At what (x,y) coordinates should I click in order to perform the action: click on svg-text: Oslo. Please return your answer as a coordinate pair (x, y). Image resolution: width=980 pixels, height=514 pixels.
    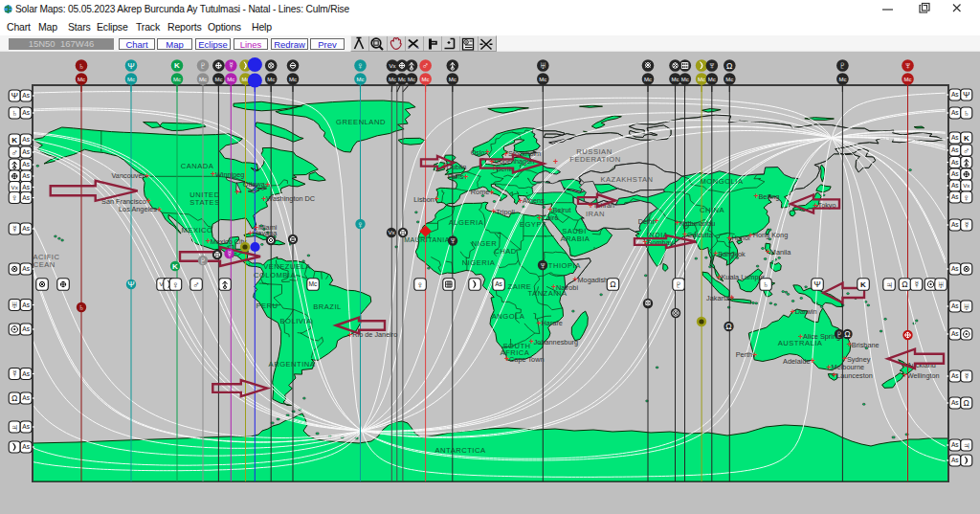
    Looking at the image, I should click on (479, 153).